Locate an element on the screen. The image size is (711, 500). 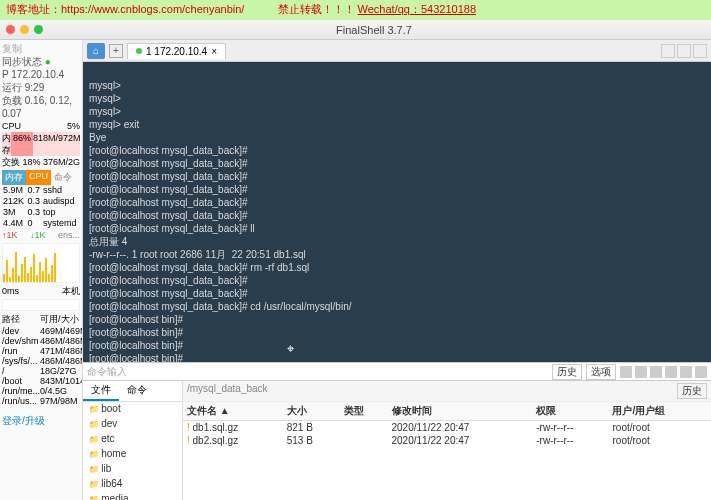
tree-item: media is located at coordinates (136, 496).